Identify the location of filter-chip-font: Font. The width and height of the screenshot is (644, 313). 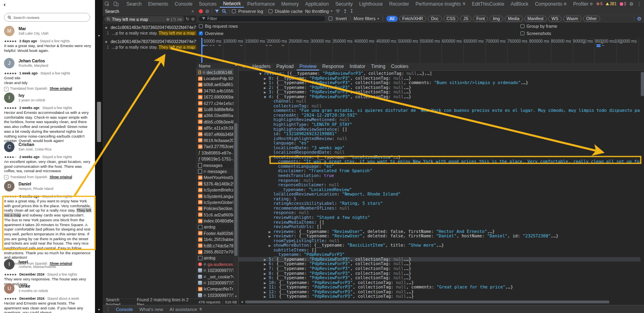
(481, 19).